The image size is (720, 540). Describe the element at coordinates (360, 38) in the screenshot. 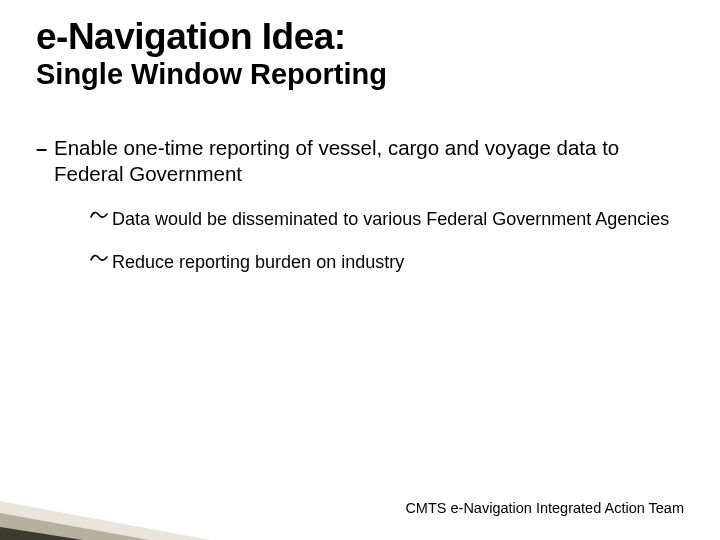

I see `slide-title: e-Navigation Idea:` at that location.